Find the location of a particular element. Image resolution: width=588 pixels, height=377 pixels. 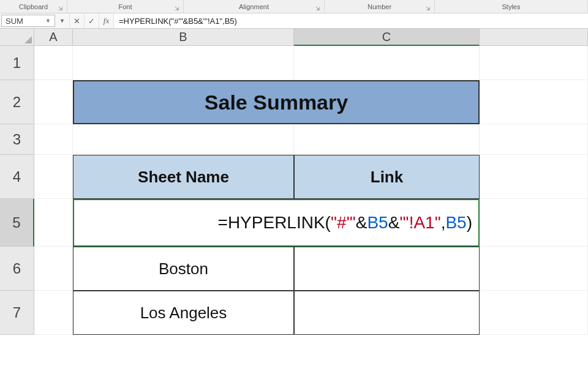

header-text: Sheet Name is located at coordinates (184, 177).